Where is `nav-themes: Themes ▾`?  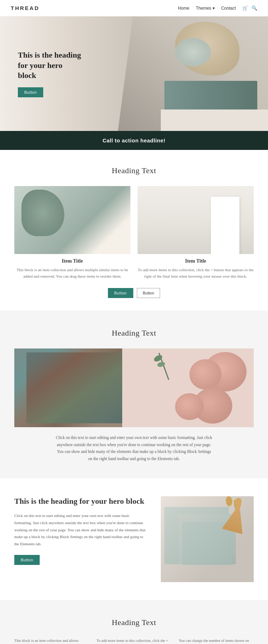
nav-themes: Themes ▾ is located at coordinates (205, 8).